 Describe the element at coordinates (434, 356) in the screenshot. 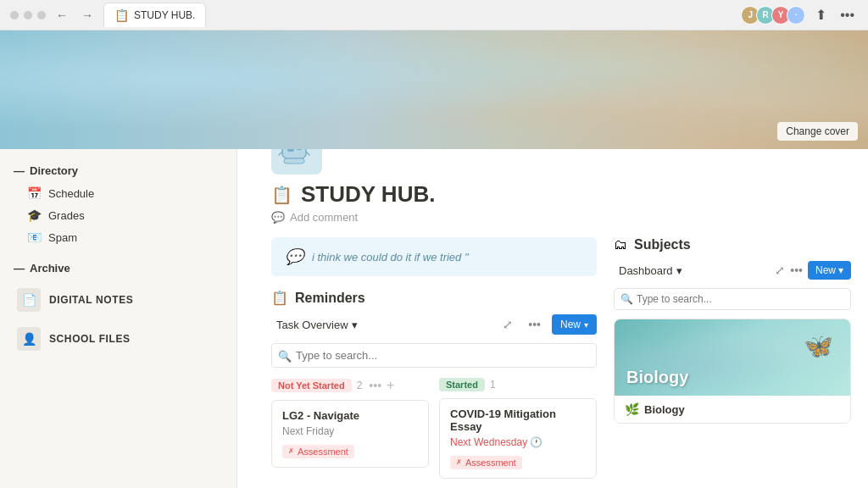

I see `reminders-search-wrapper: 🔍` at that location.